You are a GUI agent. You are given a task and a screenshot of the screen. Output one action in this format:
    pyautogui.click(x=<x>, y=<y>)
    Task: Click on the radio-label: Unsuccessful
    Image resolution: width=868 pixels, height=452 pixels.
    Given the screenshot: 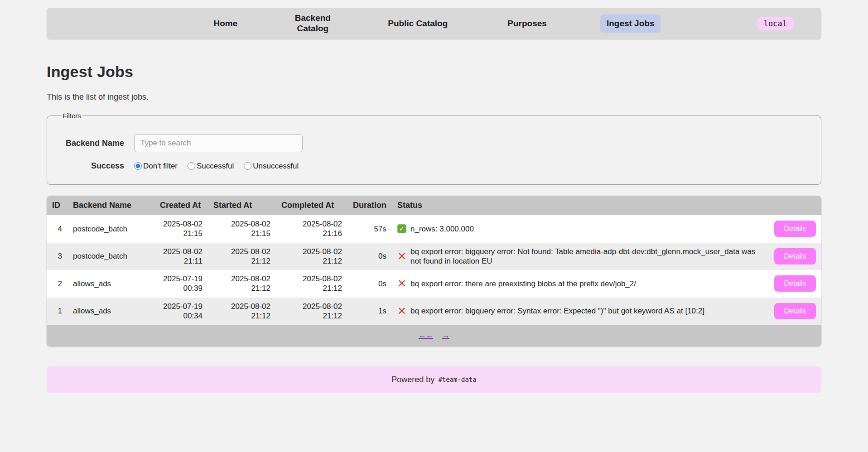 What is the action you would take?
    pyautogui.click(x=275, y=166)
    